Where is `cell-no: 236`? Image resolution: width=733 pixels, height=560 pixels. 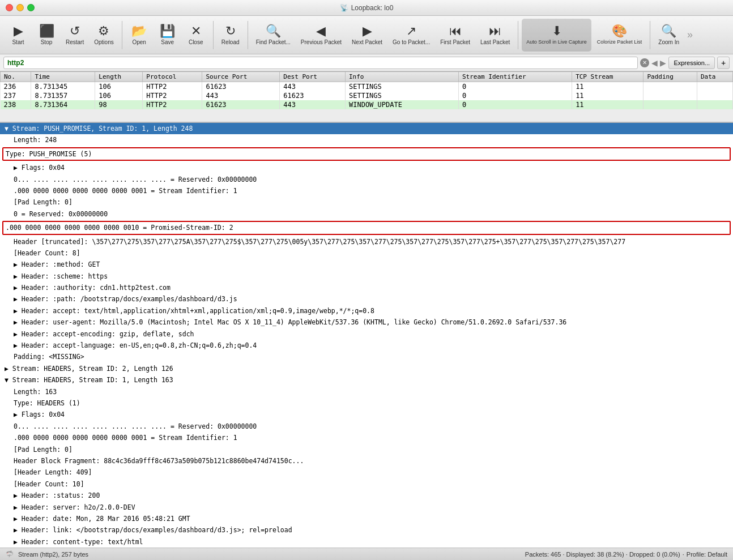
cell-no: 236 is located at coordinates (16, 87).